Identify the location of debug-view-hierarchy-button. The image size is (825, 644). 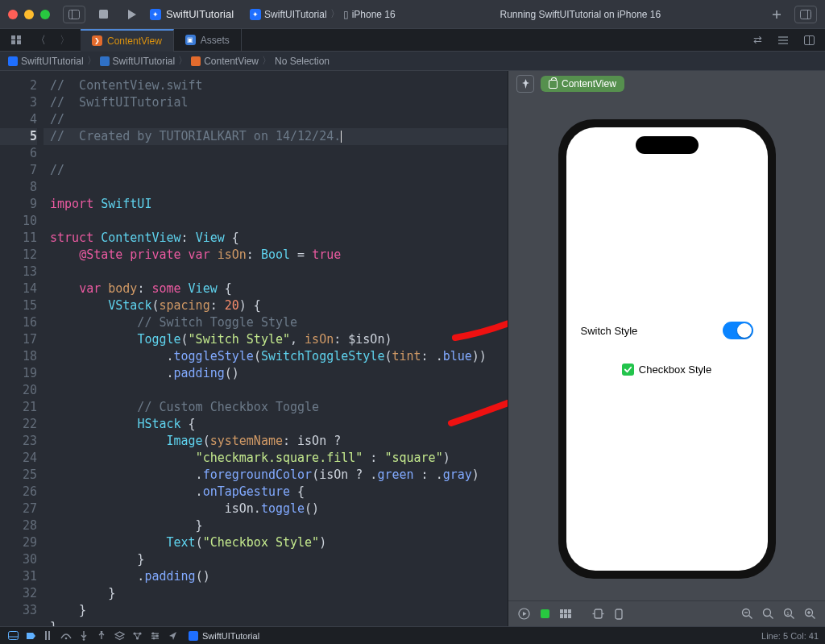
(119, 636).